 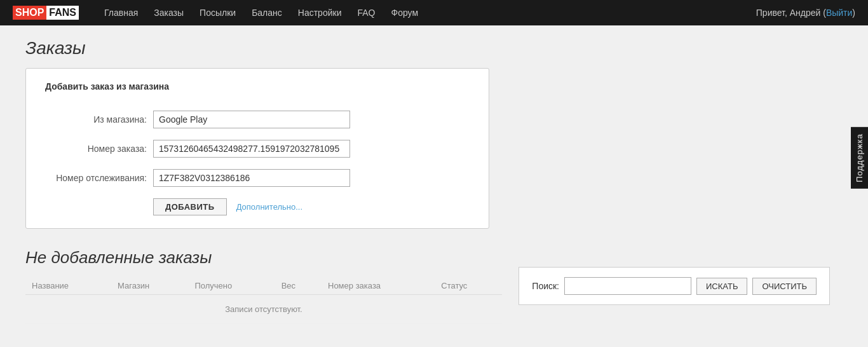 I want to click on search-label: Поиск:, so click(x=545, y=286).